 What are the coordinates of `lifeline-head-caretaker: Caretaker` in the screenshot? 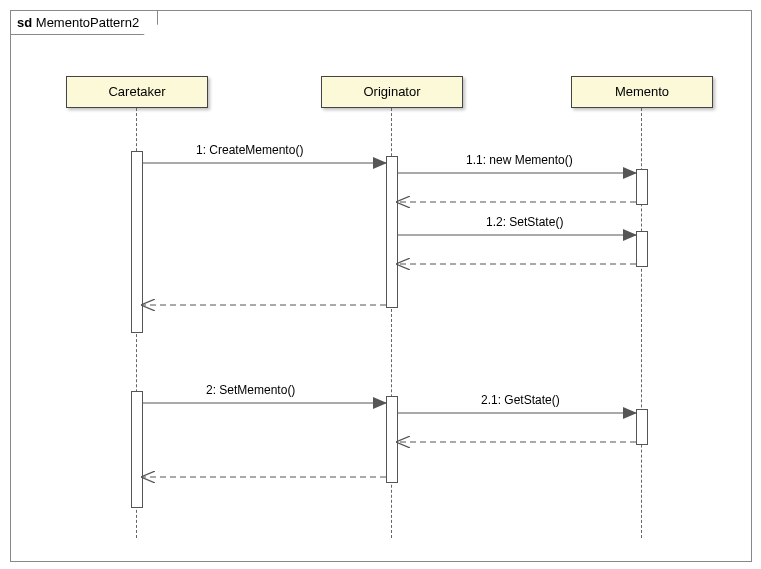 It's located at (137, 92).